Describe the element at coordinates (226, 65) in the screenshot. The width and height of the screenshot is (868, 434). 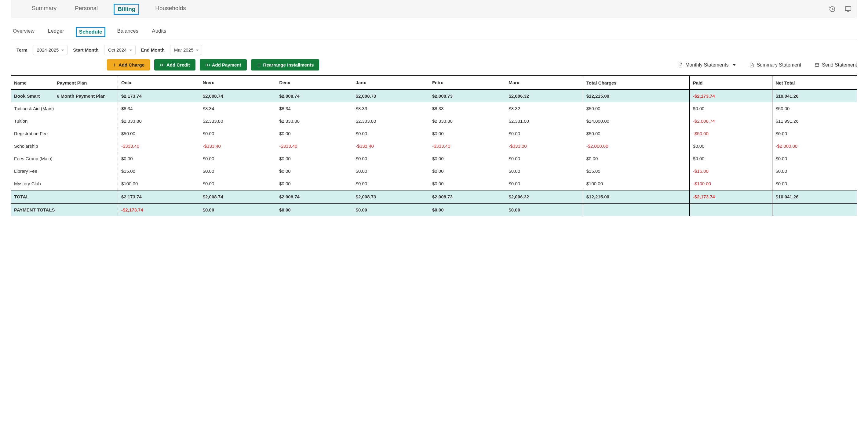
I see `add-payment-label: Add Payment` at that location.